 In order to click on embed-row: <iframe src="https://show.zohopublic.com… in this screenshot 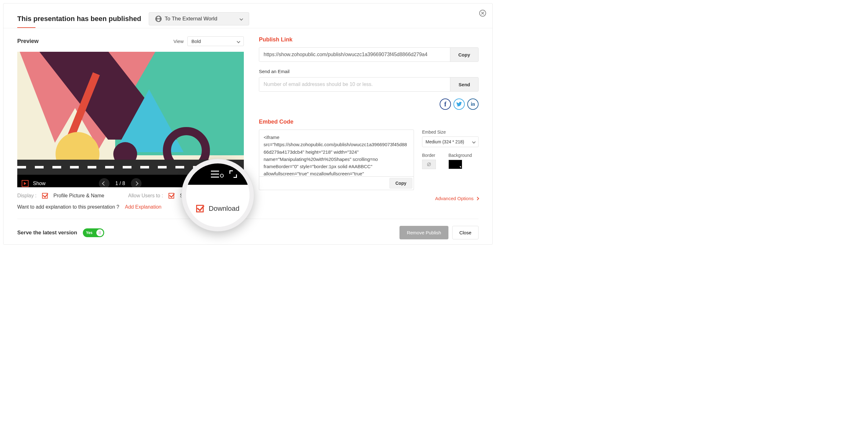, I will do `click(369, 160)`.